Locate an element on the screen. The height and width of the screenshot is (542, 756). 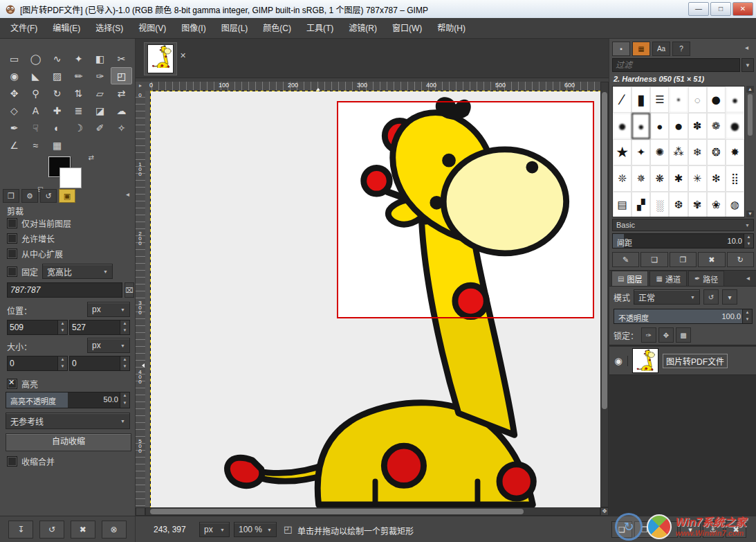
highlight-opacity-stepper: ▲▼ is located at coordinates (125, 400).